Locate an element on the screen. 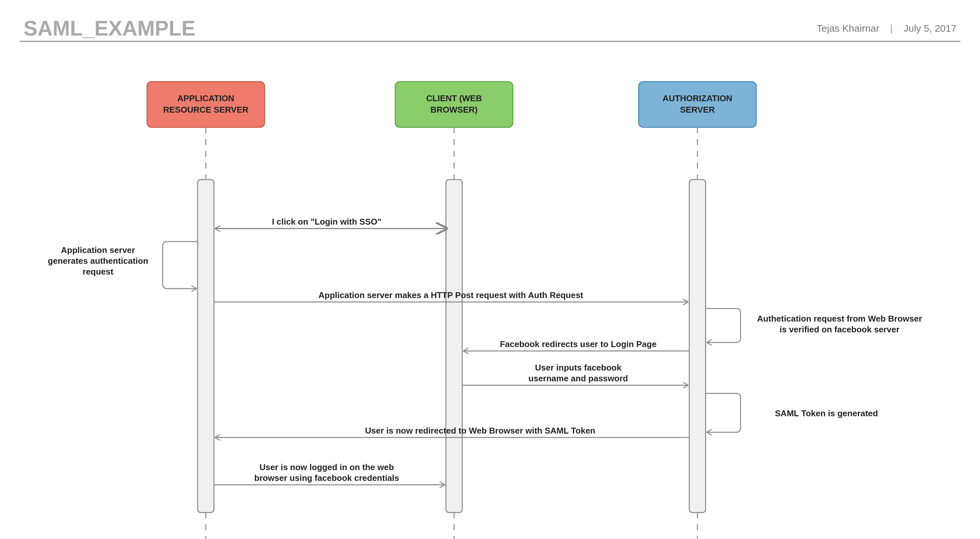 The width and height of the screenshot is (980, 539). svg-text:Application server makes a HTT: Application server makes a HTTP Post req… is located at coordinates (451, 295).